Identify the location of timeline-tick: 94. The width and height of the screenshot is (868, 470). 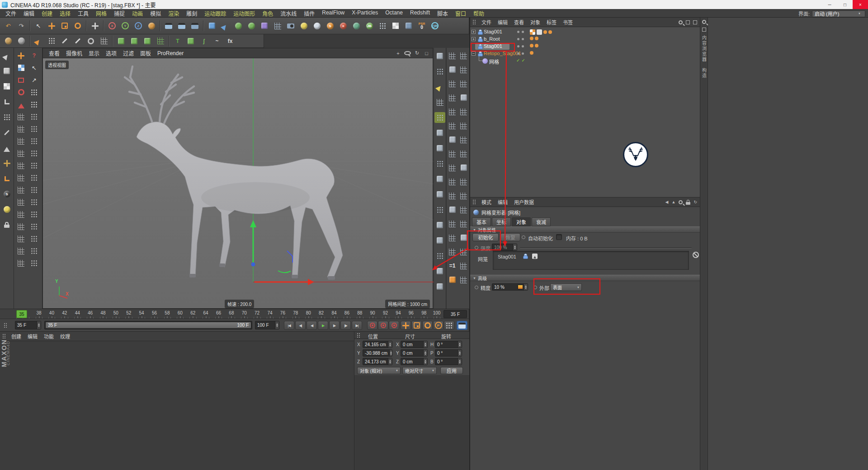
(398, 313).